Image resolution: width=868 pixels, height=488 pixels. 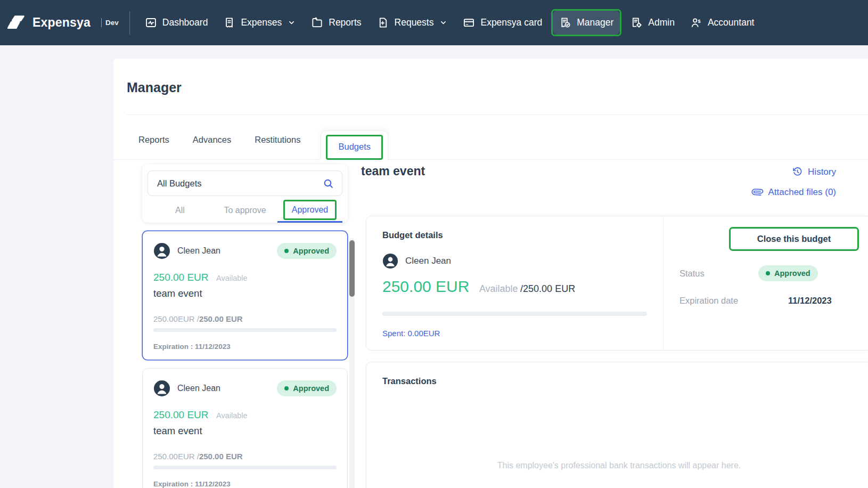 What do you see at coordinates (731, 22) in the screenshot?
I see `nav-item-label: Accountant` at bounding box center [731, 22].